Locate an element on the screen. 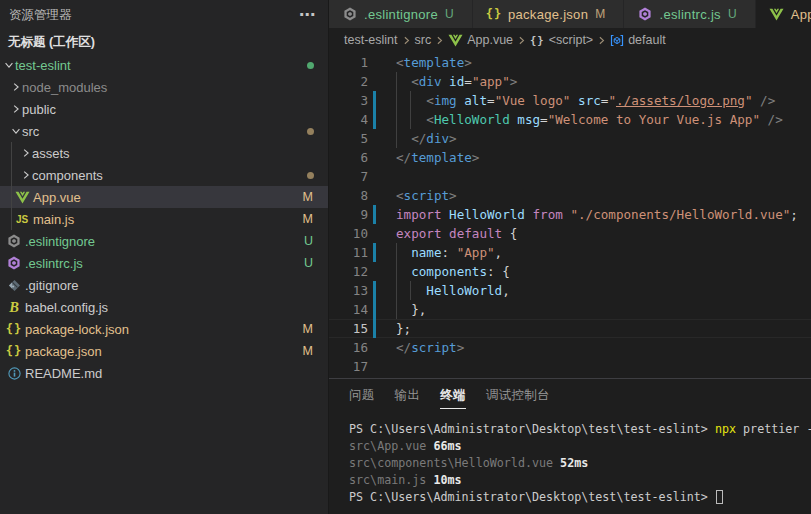 The width and height of the screenshot is (811, 514). code-line-3: 3 <img alt="Vue logo" src="./assets/logo… is located at coordinates (570, 100).